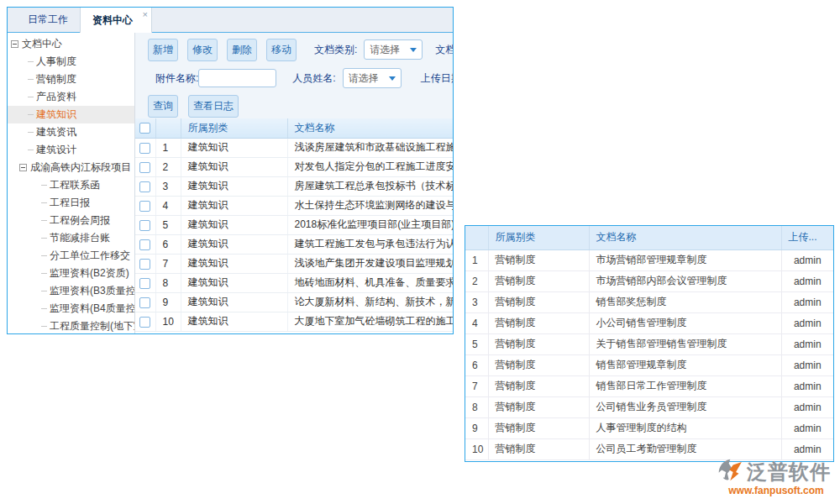 This screenshot has width=840, height=504. What do you see at coordinates (294, 186) in the screenshot?
I see `table-row: 3建筑知识房屋建筑工程总承包投标书（技术标）...` at bounding box center [294, 186].